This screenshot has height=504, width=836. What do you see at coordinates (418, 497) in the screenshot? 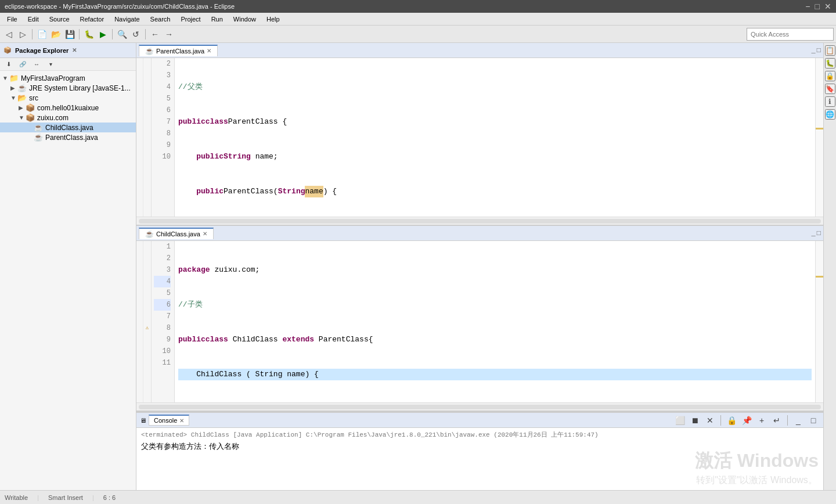
I see `statusbar: Writable | Smart Insert | 6 : 6` at bounding box center [418, 497].